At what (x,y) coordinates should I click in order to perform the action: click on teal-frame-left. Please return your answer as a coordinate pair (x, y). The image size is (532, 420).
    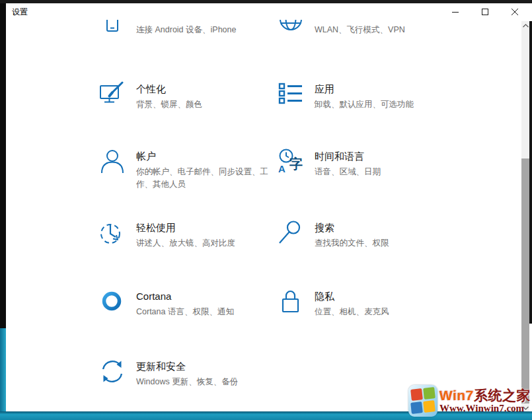
    Looking at the image, I should click on (3, 374).